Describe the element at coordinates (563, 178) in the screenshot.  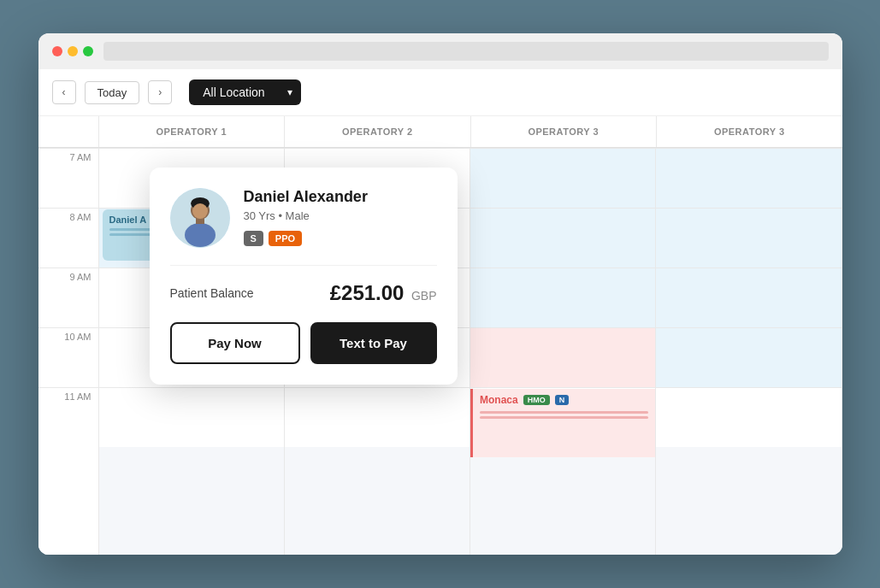
I see `col3-slot-7am` at that location.